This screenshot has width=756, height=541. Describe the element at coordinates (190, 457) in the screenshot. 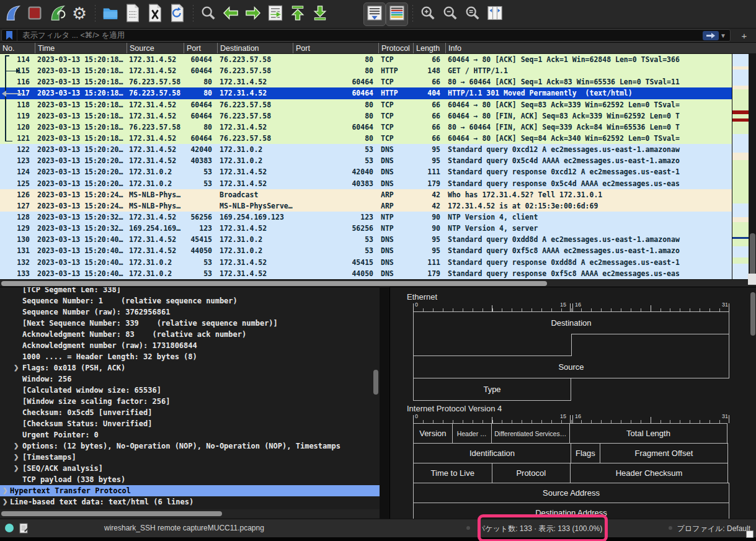

I see `detail-line: ❯[Timestamps]` at that location.